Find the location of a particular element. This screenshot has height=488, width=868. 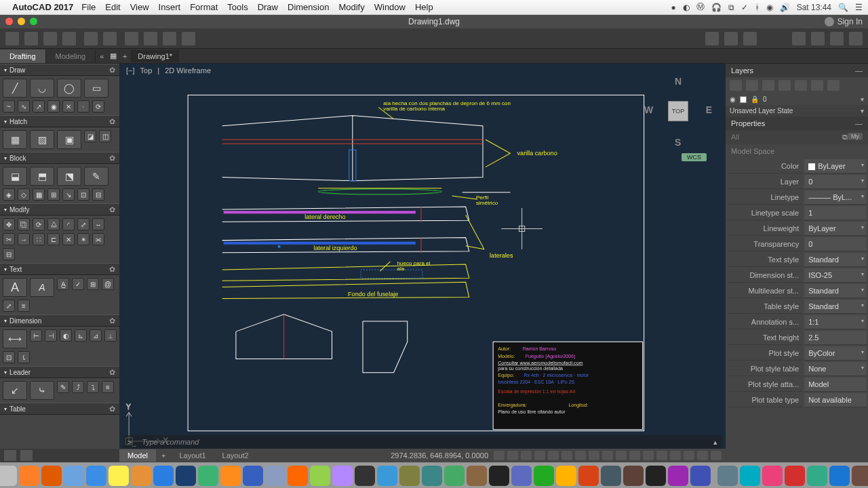

explode-tool: ✶ is located at coordinates (83, 239).